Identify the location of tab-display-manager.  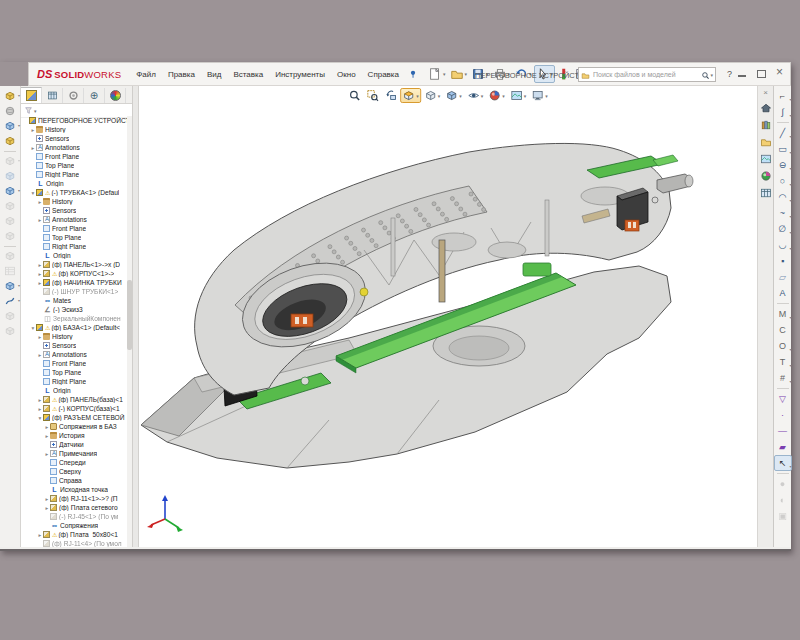
(116, 96).